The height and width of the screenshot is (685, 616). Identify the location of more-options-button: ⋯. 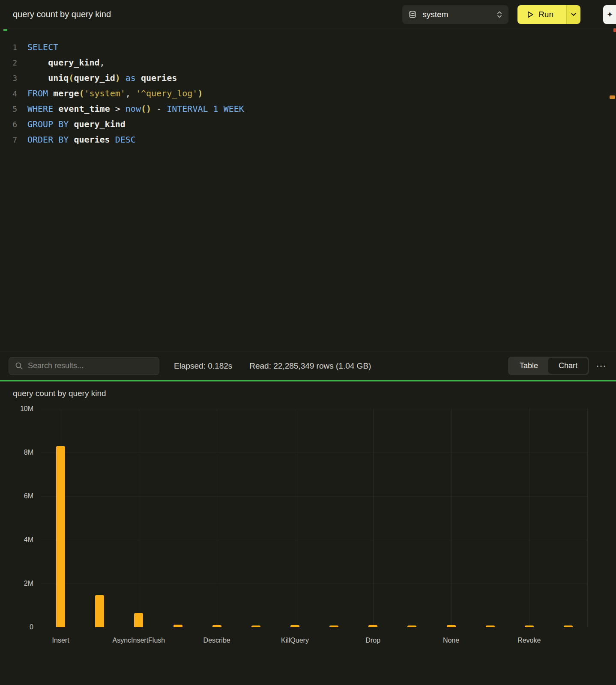
(601, 366).